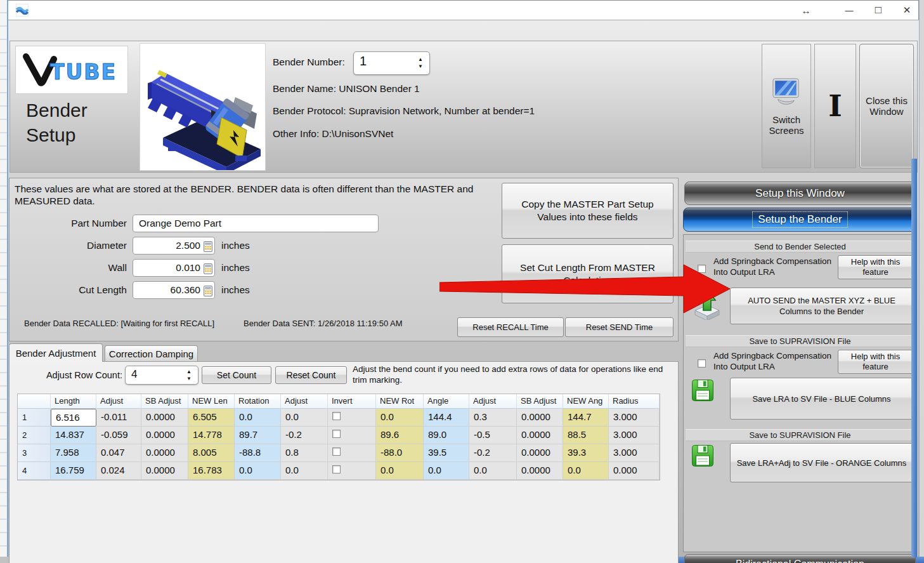 This screenshot has height=563, width=924. What do you see at coordinates (74, 435) in the screenshot?
I see `table-cell: 14.837` at bounding box center [74, 435].